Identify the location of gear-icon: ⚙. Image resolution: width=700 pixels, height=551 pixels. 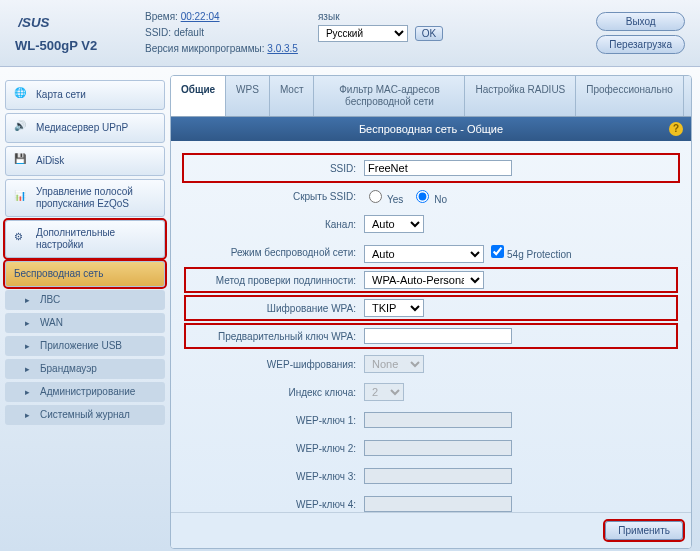
(22, 239).